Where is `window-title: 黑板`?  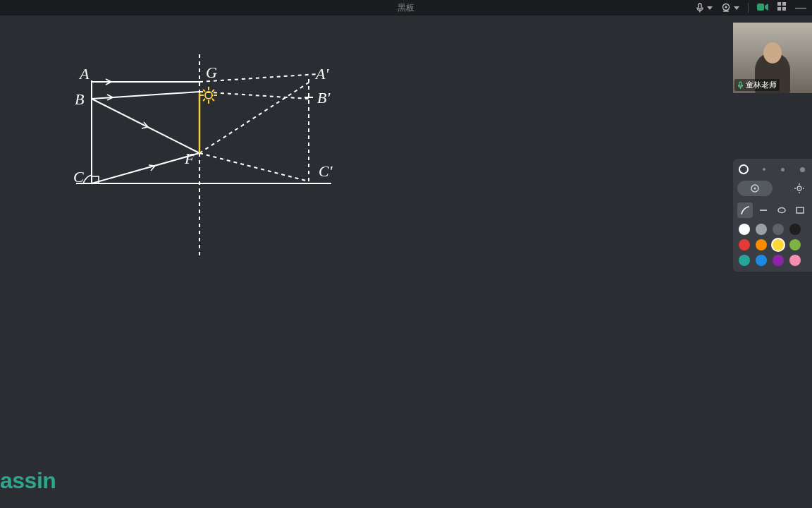
window-title: 黑板 is located at coordinates (406, 8).